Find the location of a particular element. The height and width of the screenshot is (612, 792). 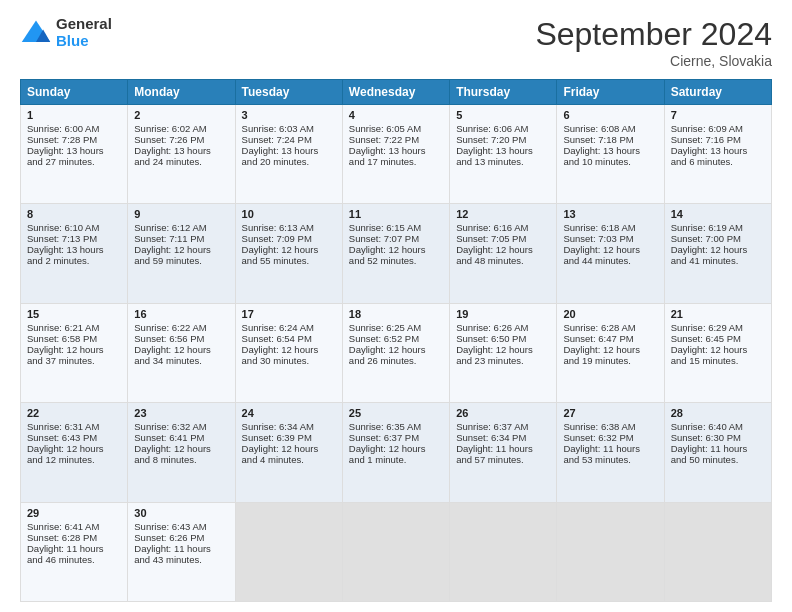

header: General Blue September 2024 Cierne, Slov… is located at coordinates (396, 42).